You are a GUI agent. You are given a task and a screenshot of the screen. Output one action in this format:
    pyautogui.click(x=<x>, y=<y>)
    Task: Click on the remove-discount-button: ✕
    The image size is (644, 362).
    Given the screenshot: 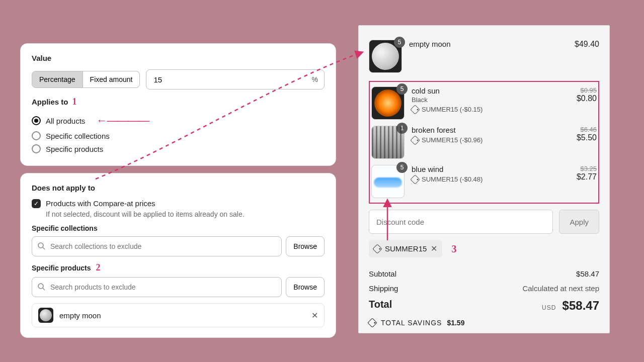 What is the action you would take?
    pyautogui.click(x=434, y=248)
    